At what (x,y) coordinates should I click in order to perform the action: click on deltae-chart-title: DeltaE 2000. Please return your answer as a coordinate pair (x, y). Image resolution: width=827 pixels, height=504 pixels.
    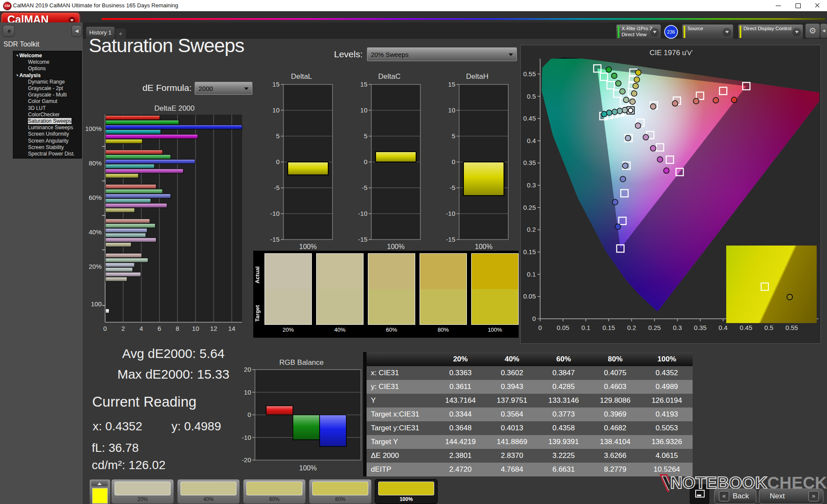
    Looking at the image, I should click on (174, 109).